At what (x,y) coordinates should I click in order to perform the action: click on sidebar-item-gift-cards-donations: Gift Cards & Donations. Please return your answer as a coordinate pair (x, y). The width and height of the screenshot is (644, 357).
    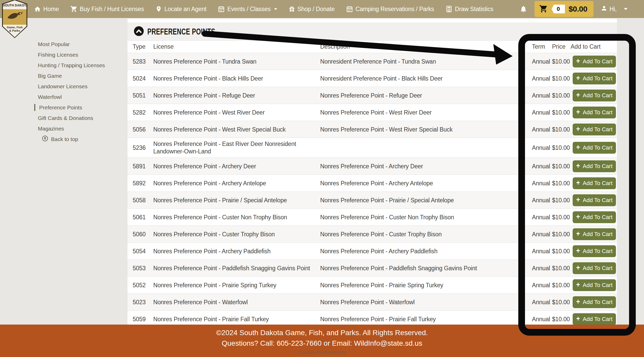
    Looking at the image, I should click on (63, 118).